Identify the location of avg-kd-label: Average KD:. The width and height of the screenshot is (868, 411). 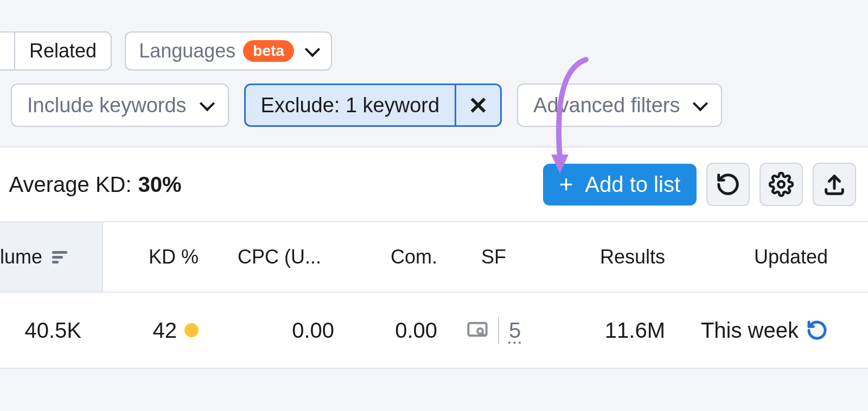
(71, 184).